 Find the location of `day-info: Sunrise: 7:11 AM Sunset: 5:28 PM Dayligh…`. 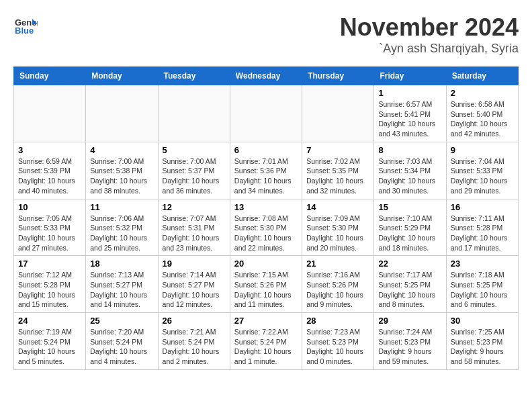

day-info: Sunrise: 7:11 AM Sunset: 5:28 PM Dayligh… is located at coordinates (482, 234).